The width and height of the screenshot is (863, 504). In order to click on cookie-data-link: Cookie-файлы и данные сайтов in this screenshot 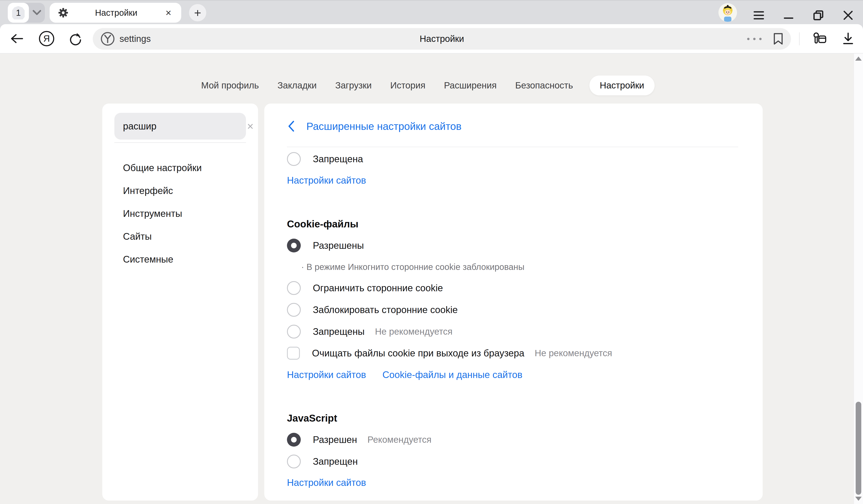, I will do `click(453, 375)`.